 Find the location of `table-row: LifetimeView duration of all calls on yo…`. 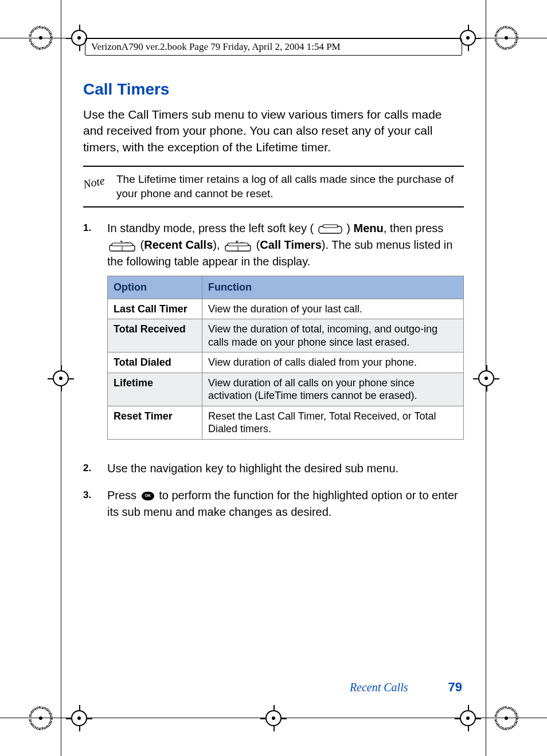

table-row: LifetimeView duration of all calls on yo… is located at coordinates (286, 389).